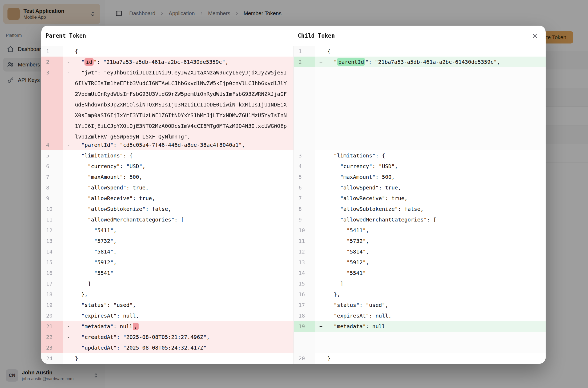 The height and width of the screenshot is (388, 588). Describe the element at coordinates (167, 316) in the screenshot. I see `parent-diff-line: 20 "expiresAt": null,` at that location.